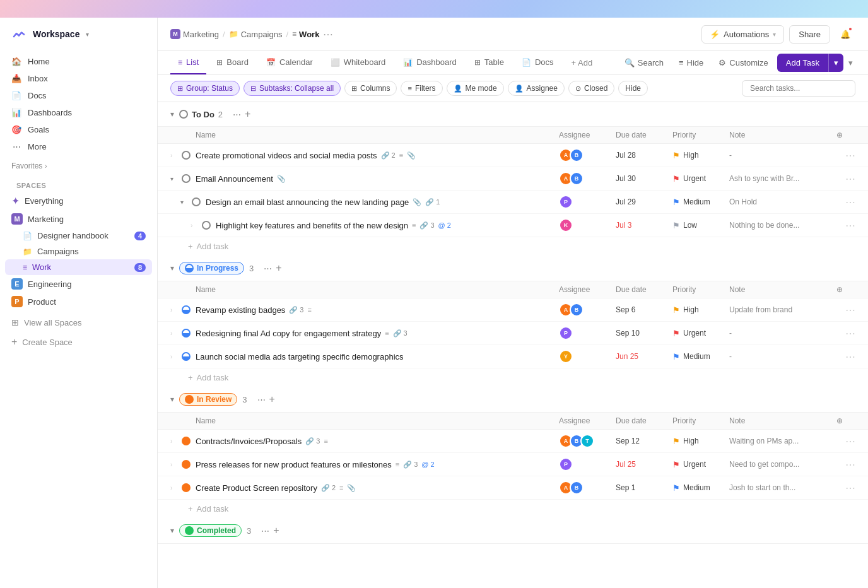 The image size is (868, 588). What do you see at coordinates (513, 464) in the screenshot?
I see `task-row: › Press releases for new product feature…` at bounding box center [513, 464].